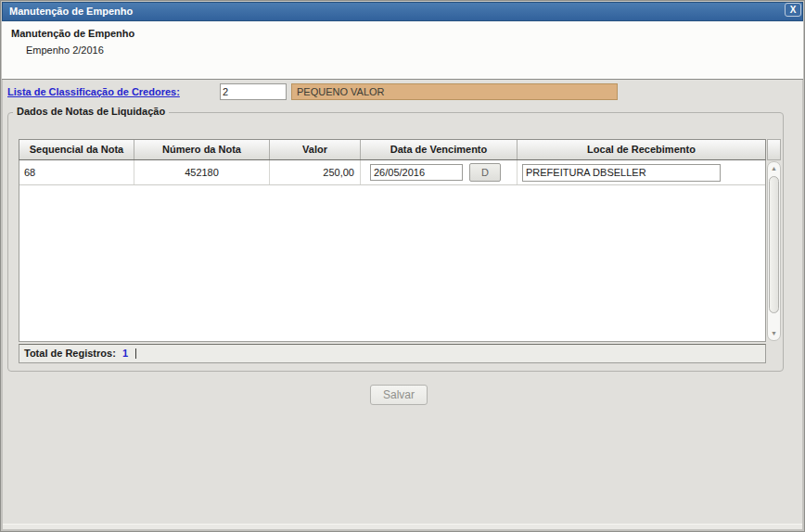 The width and height of the screenshot is (805, 532). What do you see at coordinates (621, 172) in the screenshot?
I see `receiving-location-input` at bounding box center [621, 172].